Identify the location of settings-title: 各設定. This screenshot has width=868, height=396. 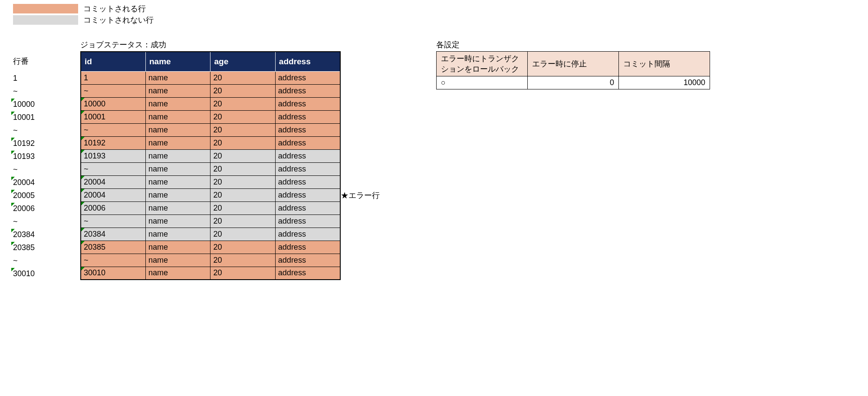
(573, 45).